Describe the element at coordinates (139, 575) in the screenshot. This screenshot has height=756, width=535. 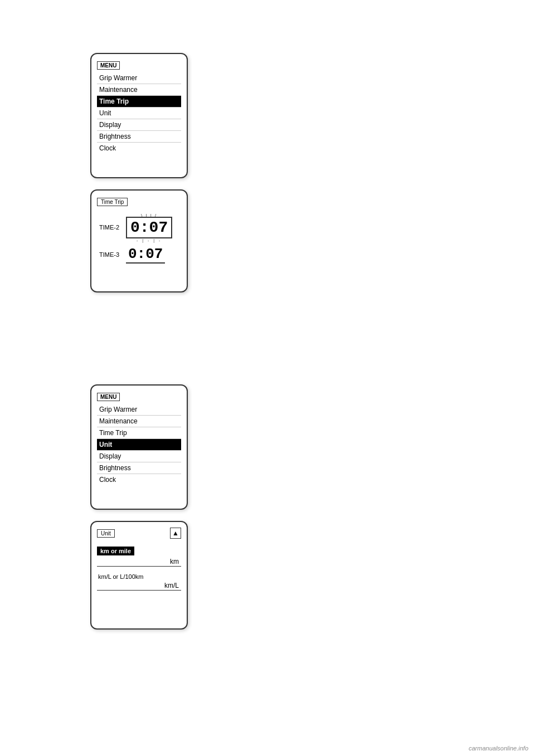
I see `panel-unit-settings: Unit ▲ km or mile km km/L or L/100km km/…` at that location.